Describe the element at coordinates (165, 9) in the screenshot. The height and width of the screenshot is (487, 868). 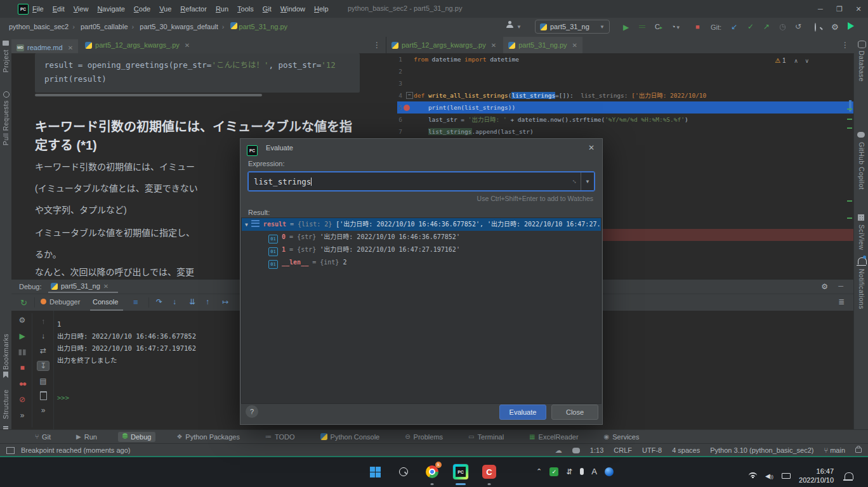
I see `menu-vue: Vue` at that location.